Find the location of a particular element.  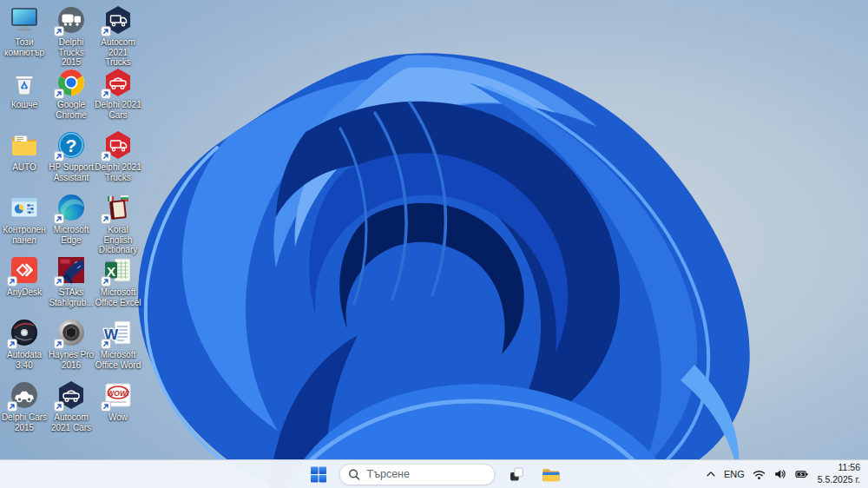

folder-icon is located at coordinates (24, 145).